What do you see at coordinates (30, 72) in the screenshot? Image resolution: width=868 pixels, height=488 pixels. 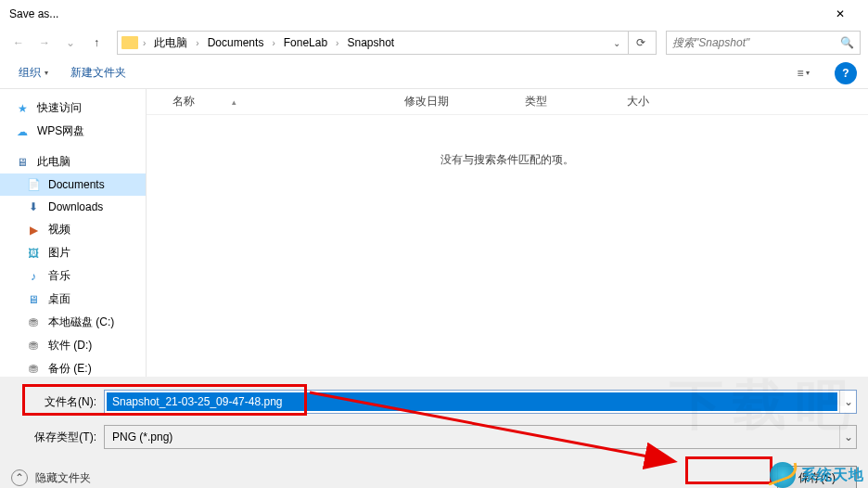 I see `organize-label: 组织` at bounding box center [30, 72].